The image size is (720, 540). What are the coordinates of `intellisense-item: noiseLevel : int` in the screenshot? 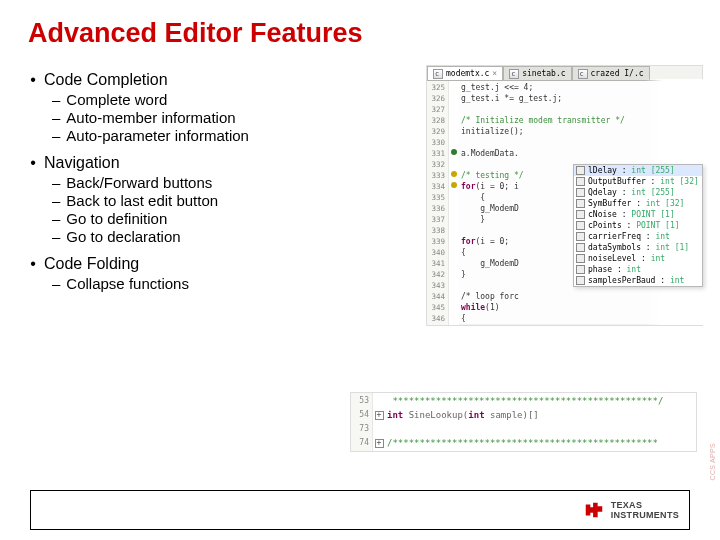 It's located at (638, 258).